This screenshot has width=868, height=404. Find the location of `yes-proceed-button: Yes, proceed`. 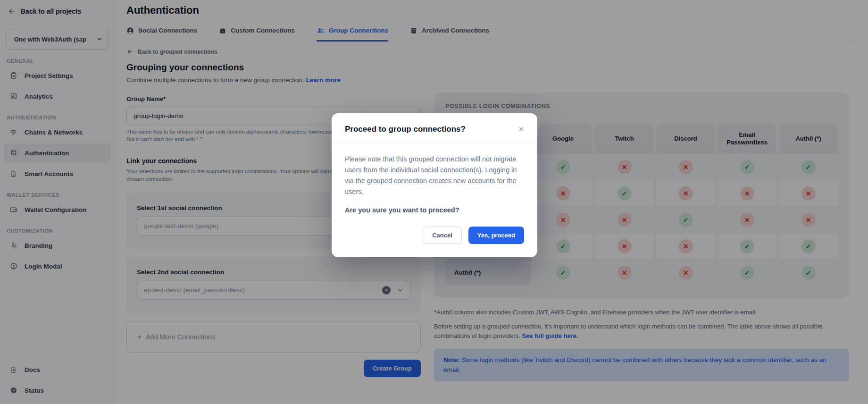

yes-proceed-button: Yes, proceed is located at coordinates (496, 235).